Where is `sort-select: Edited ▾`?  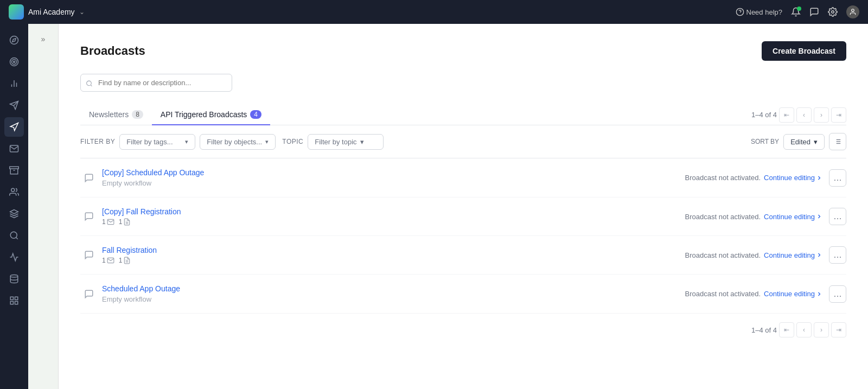 sort-select: Edited ▾ is located at coordinates (804, 142).